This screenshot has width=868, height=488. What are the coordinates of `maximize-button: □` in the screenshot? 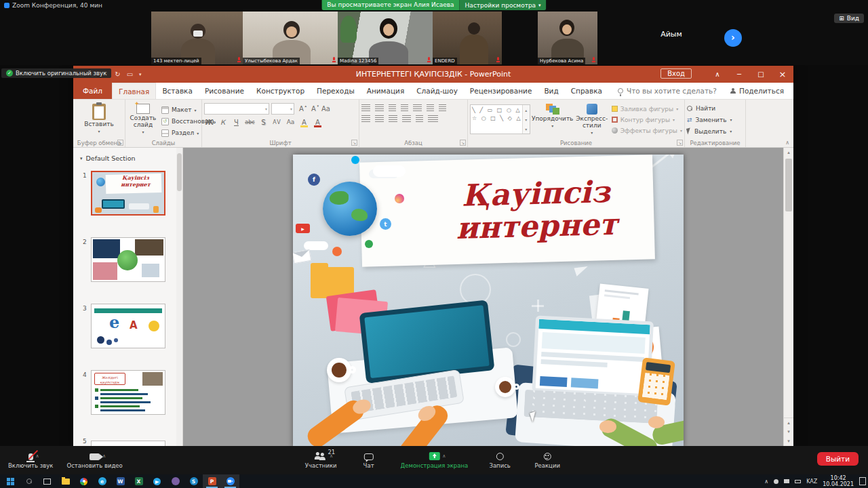 It's located at (761, 75).